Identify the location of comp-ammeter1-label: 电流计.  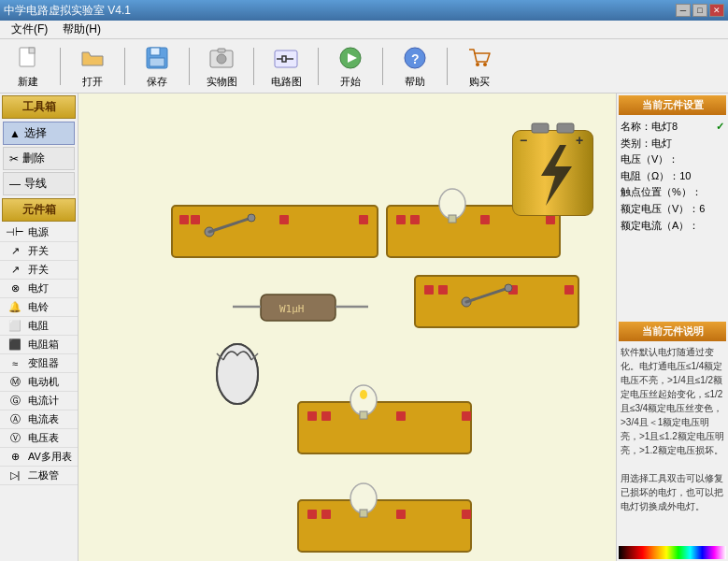
(43, 400).